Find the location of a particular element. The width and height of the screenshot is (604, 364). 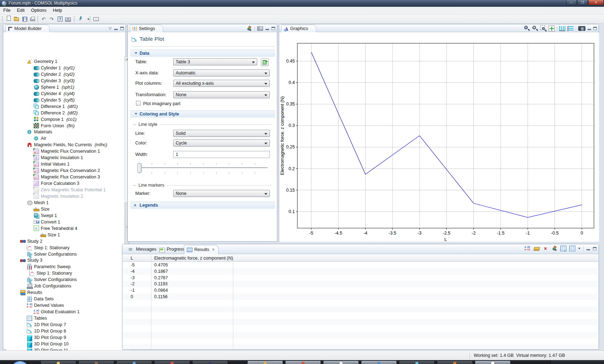

plot-icon is located at coordinates (249, 29).